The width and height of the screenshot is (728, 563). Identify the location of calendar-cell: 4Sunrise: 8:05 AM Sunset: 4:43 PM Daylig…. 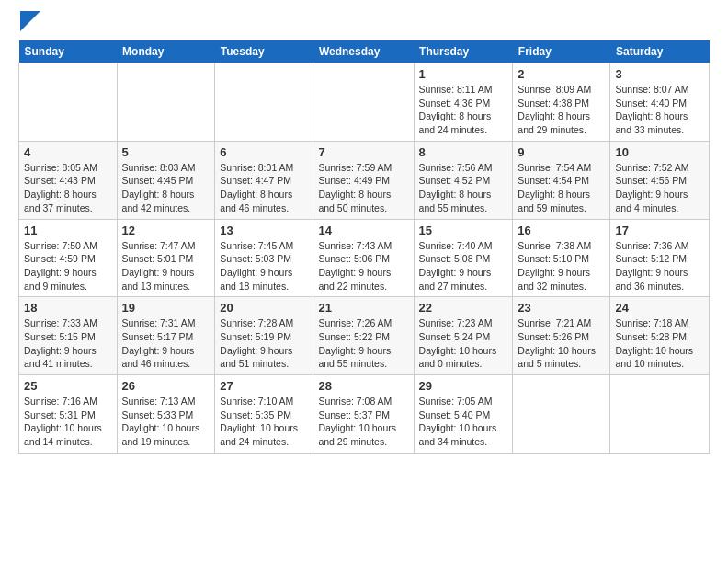
(68, 180).